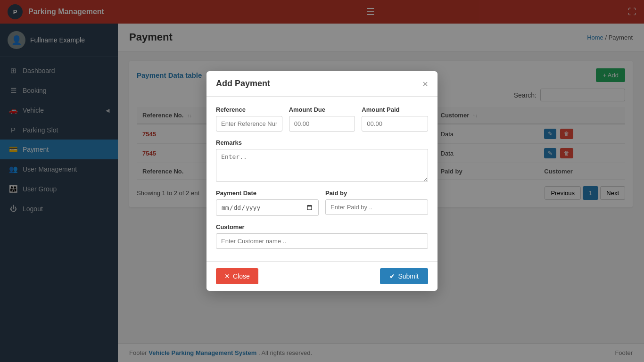 This screenshot has height=362, width=644. What do you see at coordinates (322, 142) in the screenshot?
I see `remarks-label: Remarks` at bounding box center [322, 142].